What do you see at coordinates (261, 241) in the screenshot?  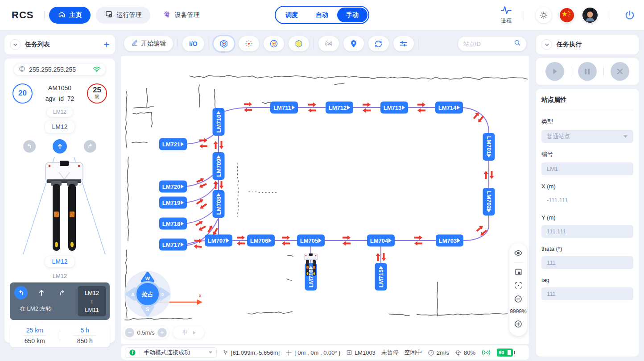 I see `station-LM706: LM706` at bounding box center [261, 241].